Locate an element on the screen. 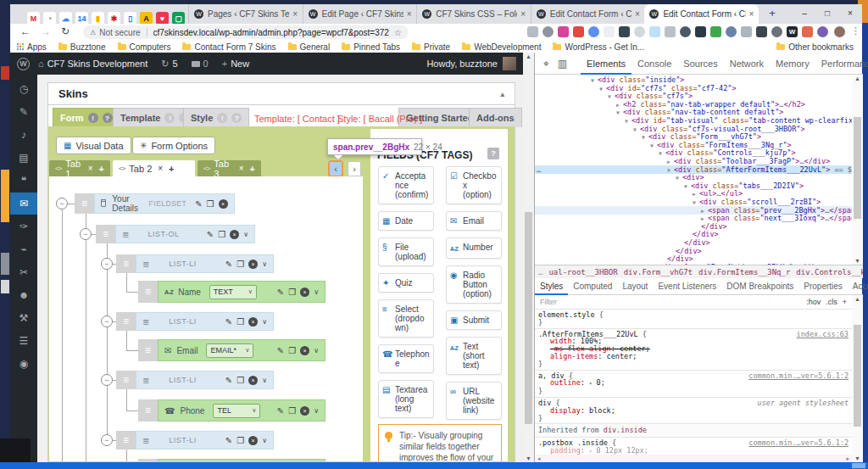  bookmark-folder: General is located at coordinates (309, 47).